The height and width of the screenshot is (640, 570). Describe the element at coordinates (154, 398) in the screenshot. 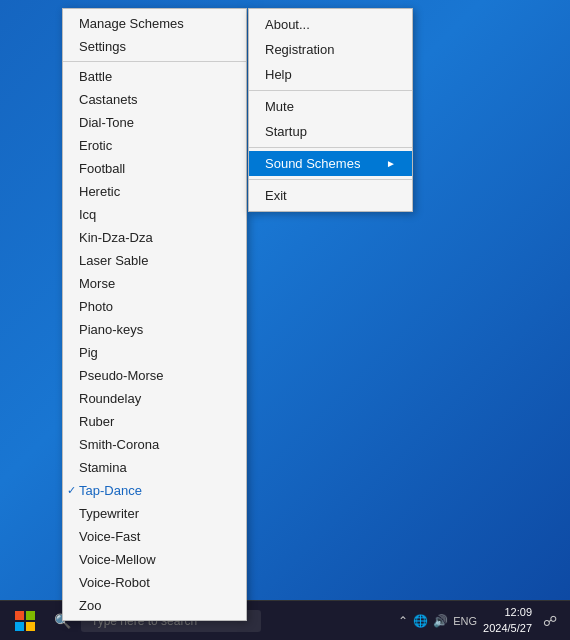

I see `menu-item-roundelay: Roundelay` at that location.